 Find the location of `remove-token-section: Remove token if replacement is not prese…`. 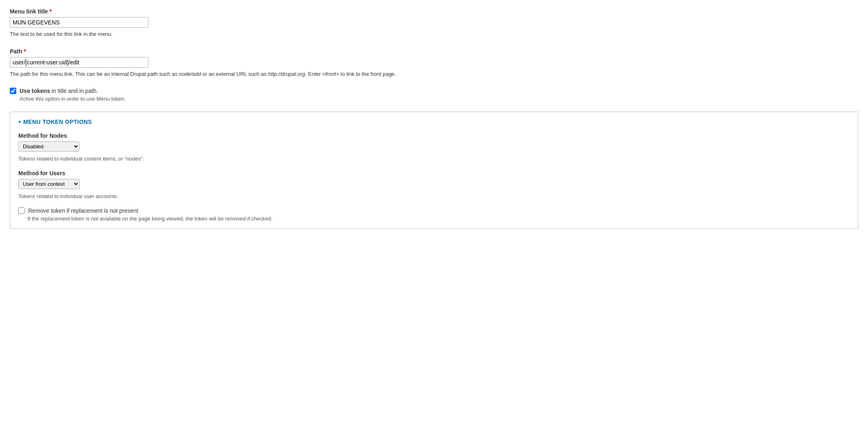

remove-token-section: Remove token if replacement is not prese… is located at coordinates (434, 214).